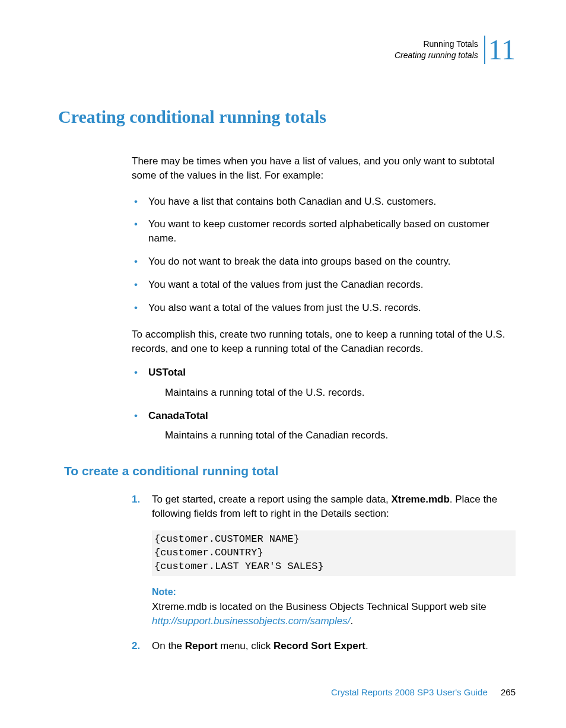 This screenshot has width=566, height=728. What do you see at coordinates (324, 426) in the screenshot?
I see `list-item: CanadaTotal Maintains a running total of…` at bounding box center [324, 426].